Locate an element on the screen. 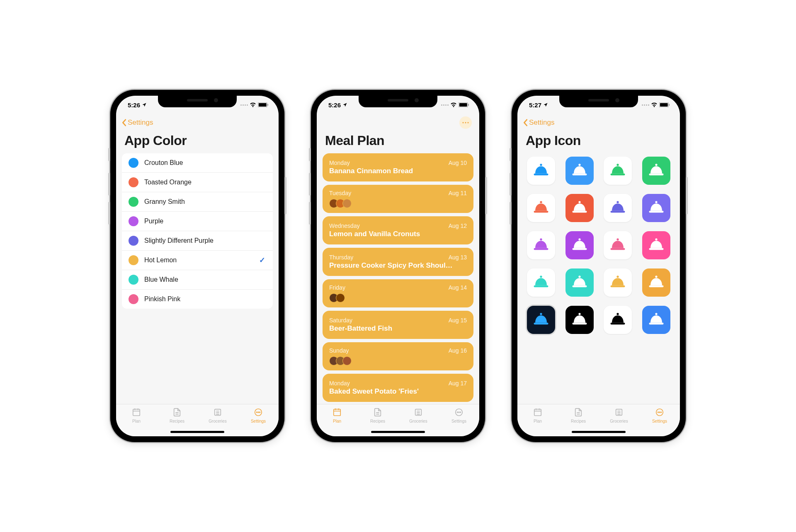 The width and height of the screenshot is (796, 532). more-button is located at coordinates (466, 123).